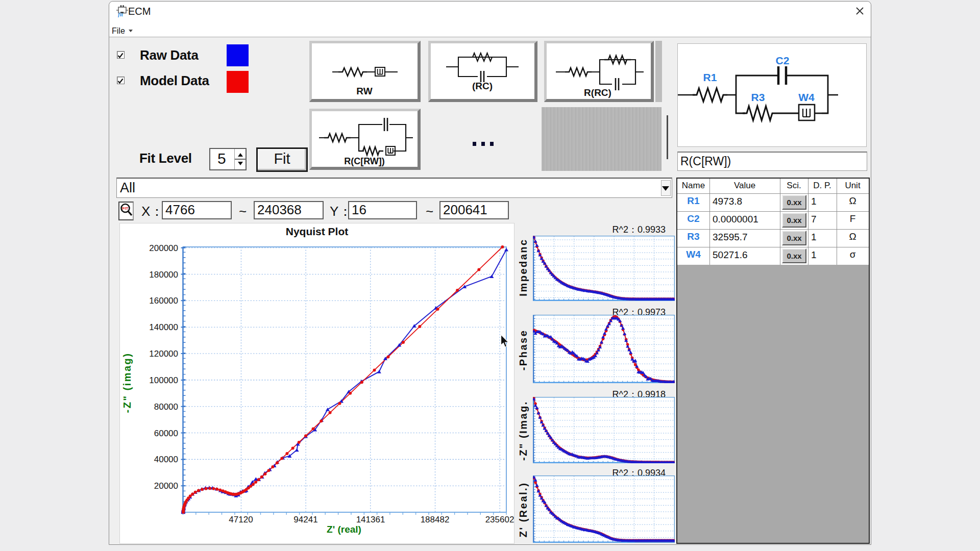  What do you see at coordinates (758, 97) in the screenshot?
I see `svg-text: R3` at bounding box center [758, 97].